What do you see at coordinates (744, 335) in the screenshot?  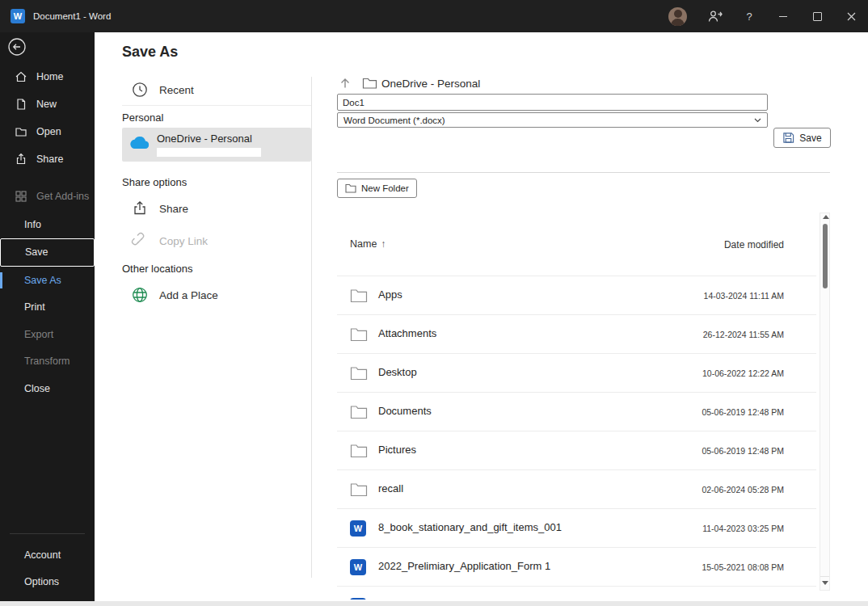 I see `file-date: 26-12-2024 11:55 AM` at bounding box center [744, 335].